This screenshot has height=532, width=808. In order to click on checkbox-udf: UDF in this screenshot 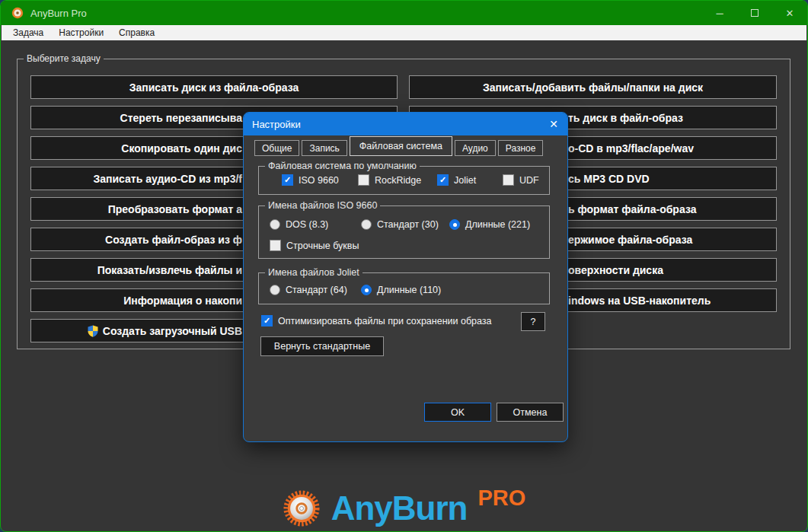, I will do `click(521, 180)`.